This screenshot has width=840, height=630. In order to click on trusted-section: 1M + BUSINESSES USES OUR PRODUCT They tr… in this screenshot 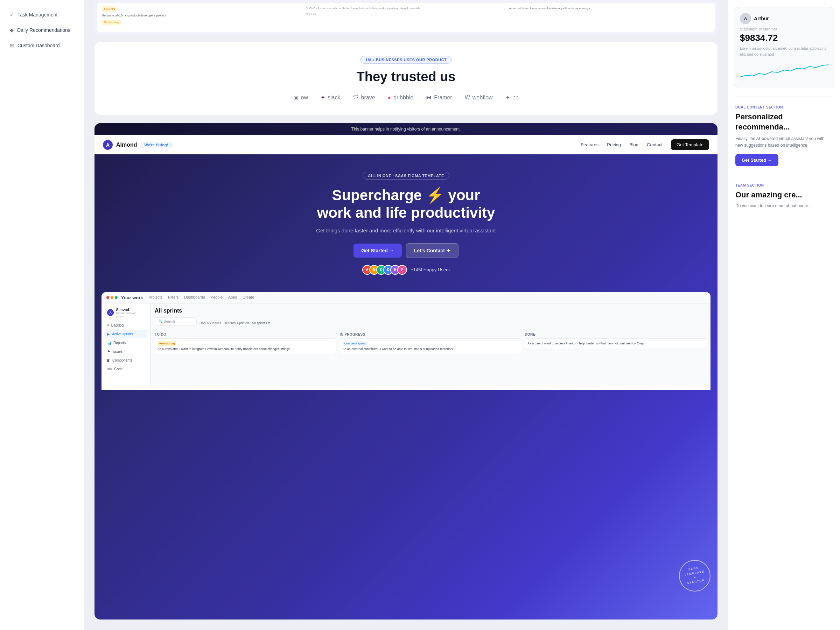, I will do `click(406, 78)`.